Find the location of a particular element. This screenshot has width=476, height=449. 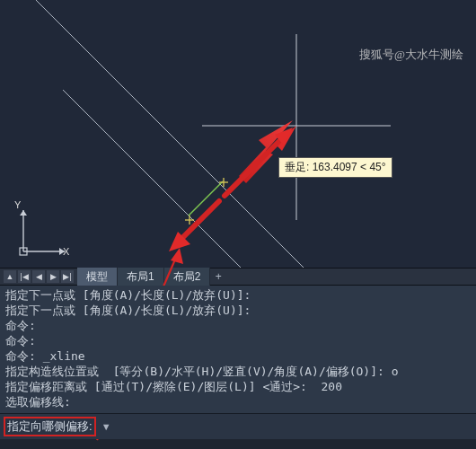

ucs-y-label: Y is located at coordinates (18, 205).